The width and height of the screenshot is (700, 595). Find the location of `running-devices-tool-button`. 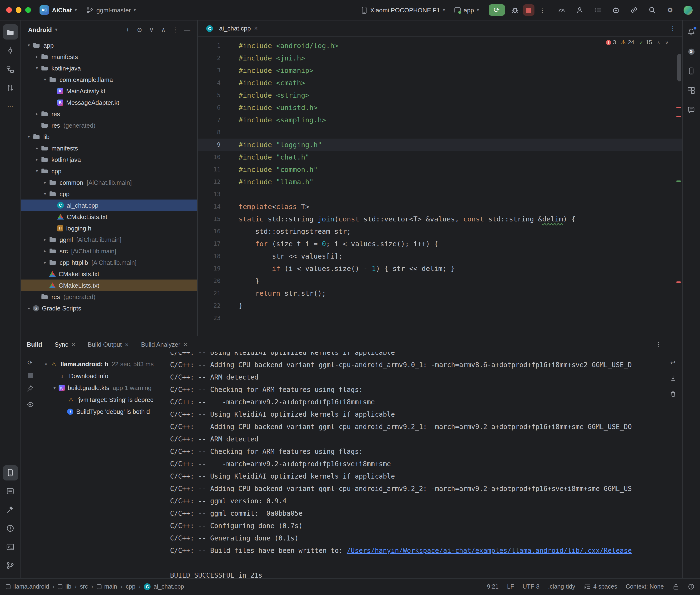

running-devices-tool-button is located at coordinates (10, 473).